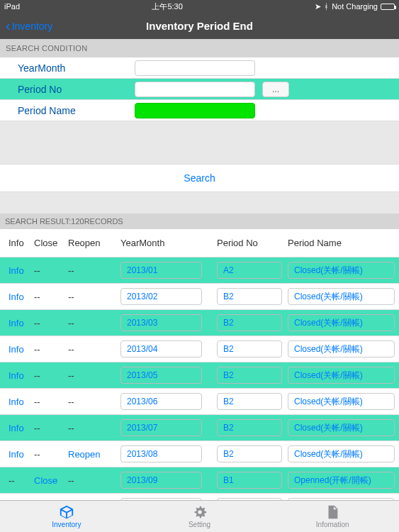 This screenshot has height=532, width=399. I want to click on table-row: Info--Reopen2013/08B2Closed(关帐/關帳), so click(200, 454).